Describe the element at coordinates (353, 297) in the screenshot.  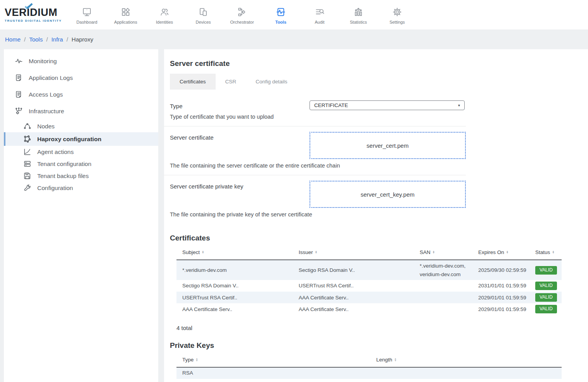
I see `cell-issuer: AAA Certificate Serv..` at that location.